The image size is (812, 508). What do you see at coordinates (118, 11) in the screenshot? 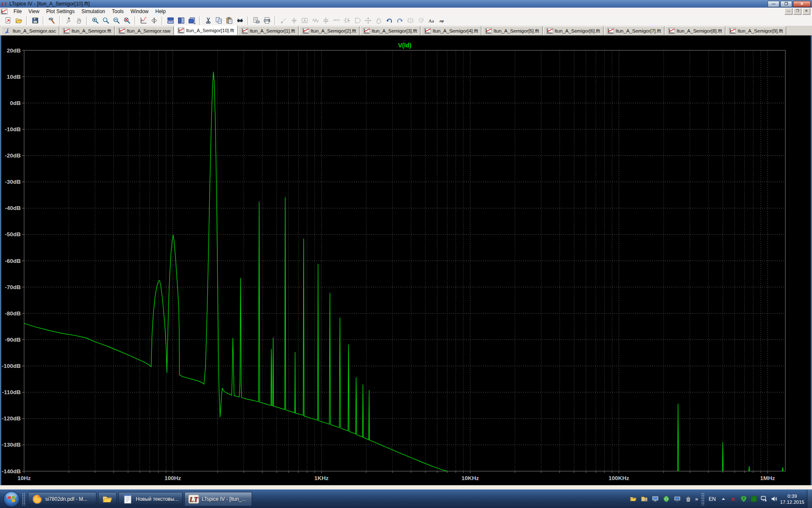
I see `menu-tools: Tools` at bounding box center [118, 11].